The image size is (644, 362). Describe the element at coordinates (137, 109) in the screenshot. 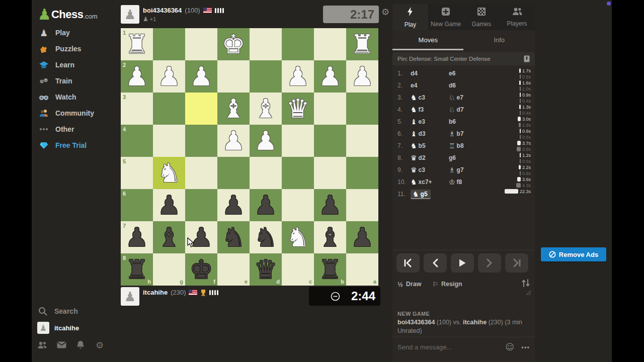

I see `square-h3: 3` at that location.